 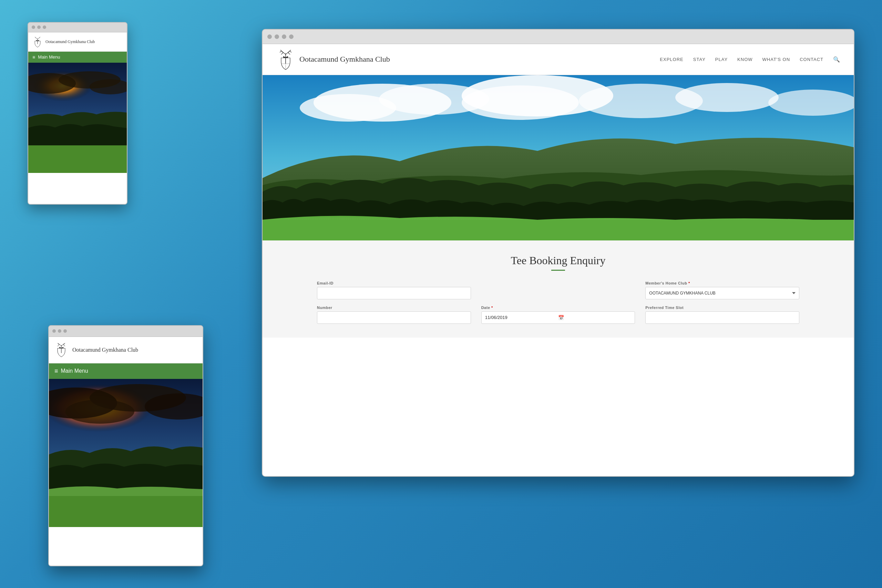 I want to click on search-icon: 🔍, so click(x=837, y=59).